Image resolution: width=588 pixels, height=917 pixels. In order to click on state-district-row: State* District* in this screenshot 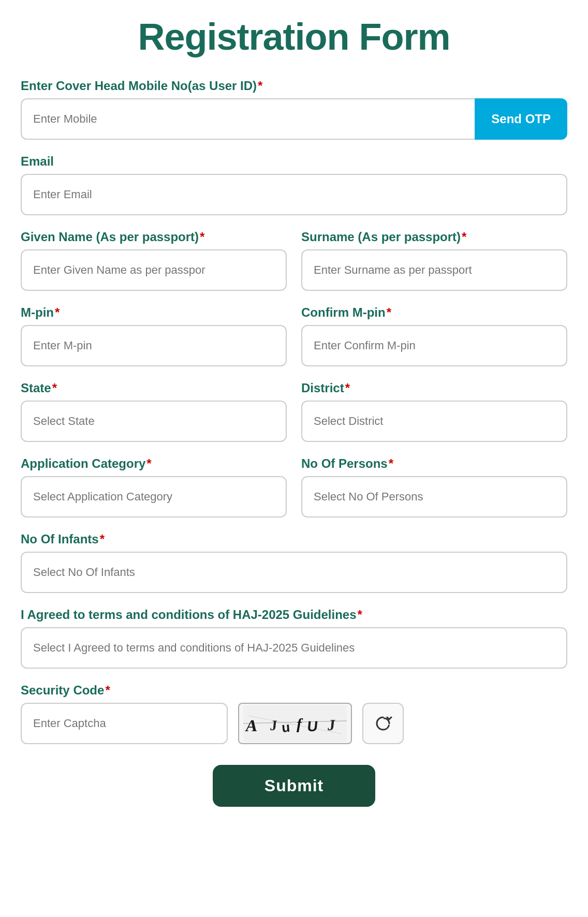, I will do `click(294, 411)`.